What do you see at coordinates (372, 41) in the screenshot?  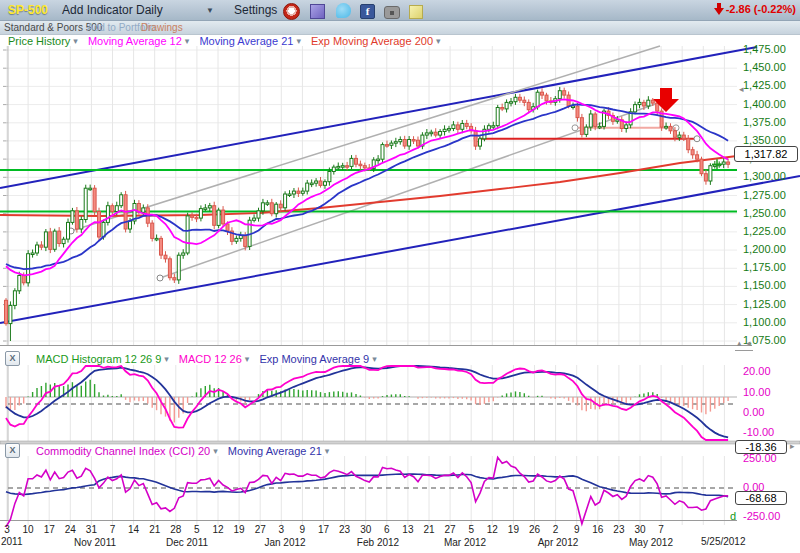 I see `legend-label: Exp Moving Average 200` at bounding box center [372, 41].